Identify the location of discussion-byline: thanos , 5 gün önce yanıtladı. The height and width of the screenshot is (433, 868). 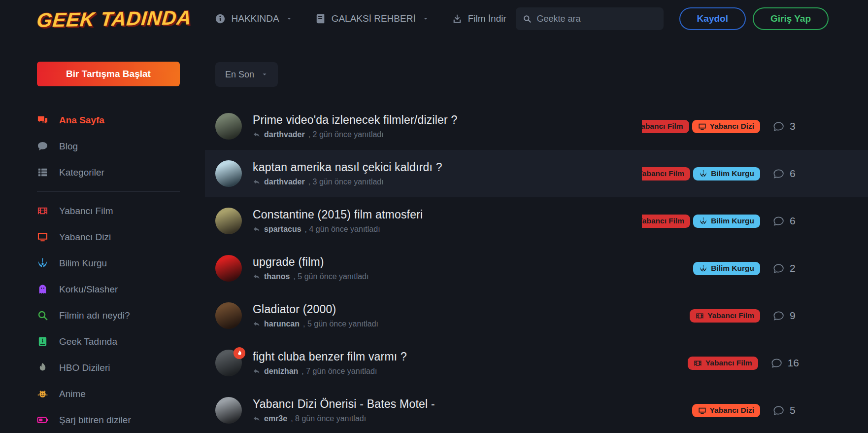
(447, 277).